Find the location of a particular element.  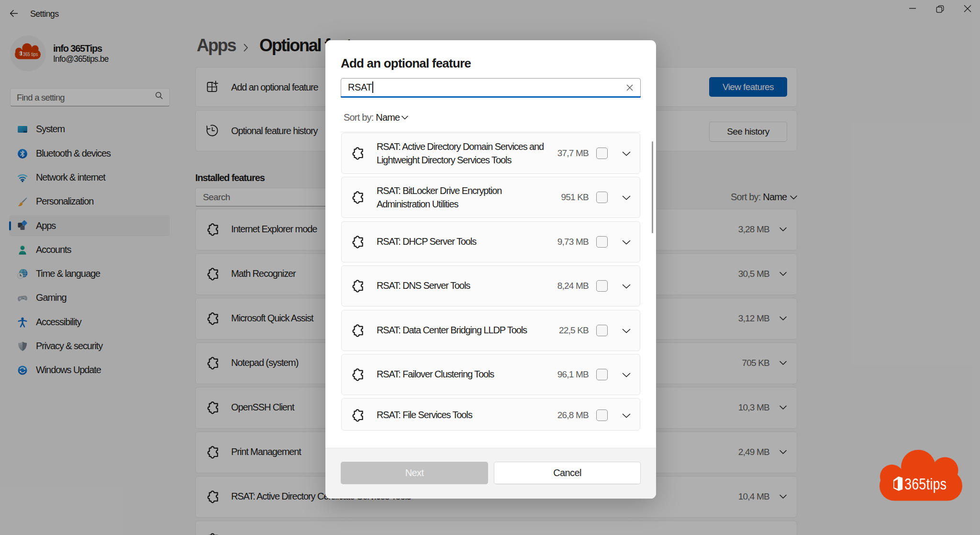

svg-text: 365tips is located at coordinates (925, 484).